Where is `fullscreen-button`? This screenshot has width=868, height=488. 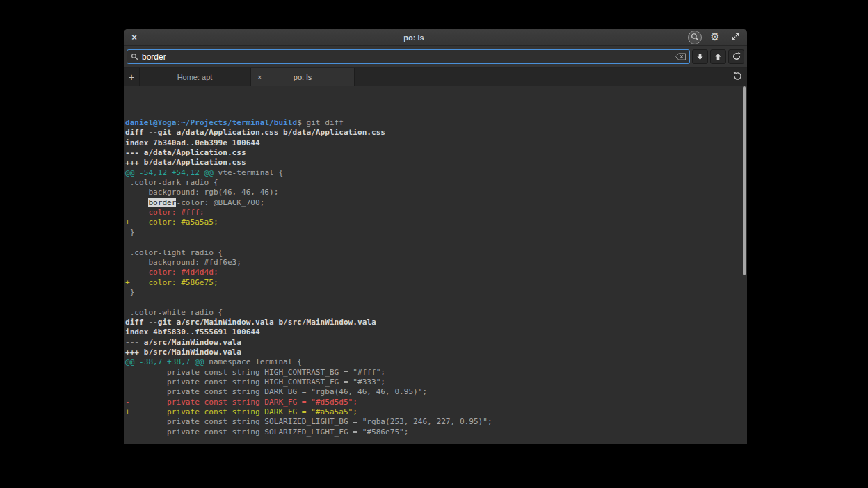
fullscreen-button is located at coordinates (735, 38).